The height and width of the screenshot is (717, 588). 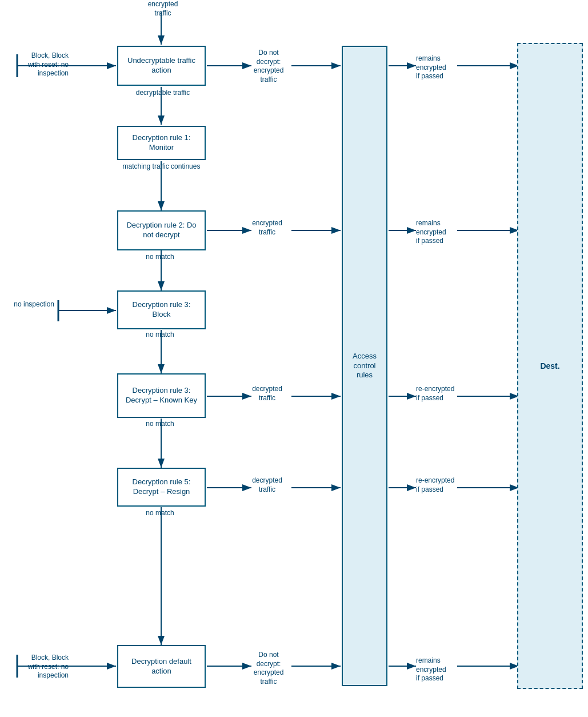 What do you see at coordinates (267, 228) in the screenshot?
I see `encrypted-traffic-2-label: encryptedtraffic` at bounding box center [267, 228].